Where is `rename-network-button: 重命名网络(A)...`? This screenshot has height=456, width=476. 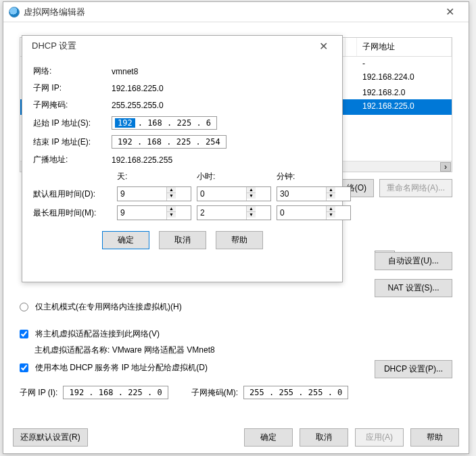 rename-network-button: 重命名网络(A)... is located at coordinates (416, 188).